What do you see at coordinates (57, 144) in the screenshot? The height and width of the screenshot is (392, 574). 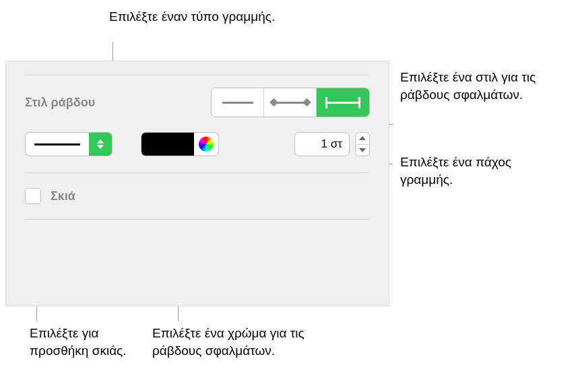 I see `solid-line-icon` at bounding box center [57, 144].